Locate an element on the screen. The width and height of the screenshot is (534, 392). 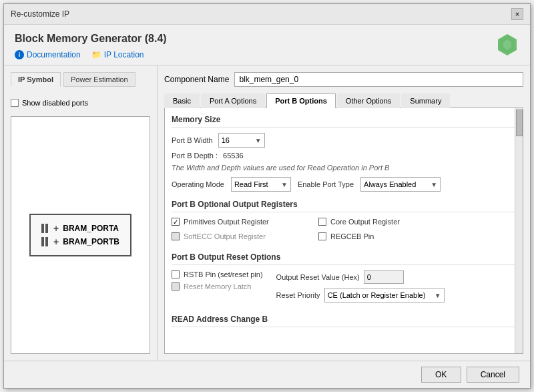
reset-priority-row: Reset Priority CE (Latch or Register Ena… is located at coordinates (360, 295).